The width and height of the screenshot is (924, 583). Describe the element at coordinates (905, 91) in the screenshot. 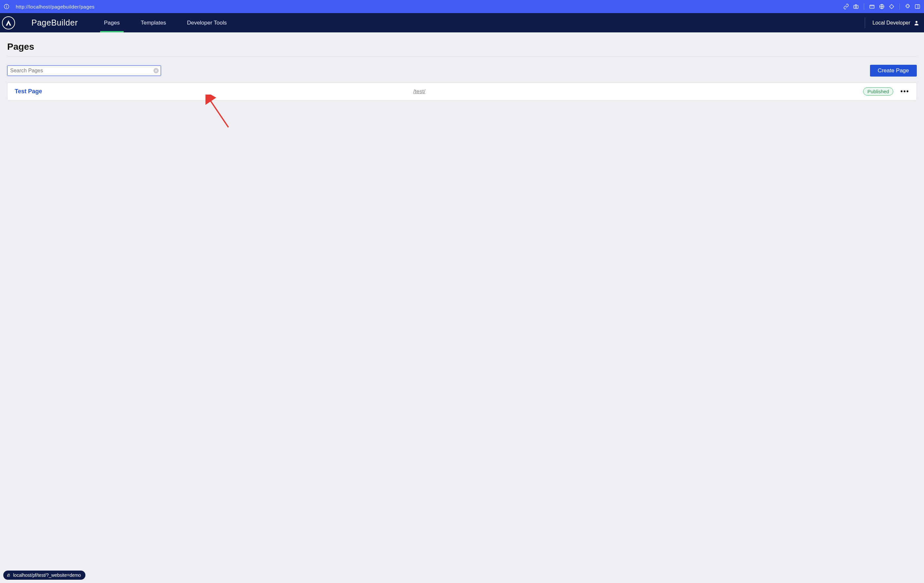

I see `row-menu-icon: •••` at that location.